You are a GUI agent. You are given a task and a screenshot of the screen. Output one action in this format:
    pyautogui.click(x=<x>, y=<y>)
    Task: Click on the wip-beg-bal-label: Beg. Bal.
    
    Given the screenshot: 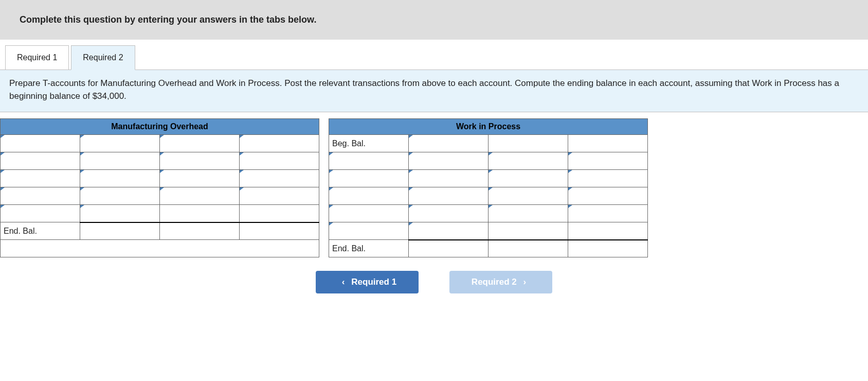 What is the action you would take?
    pyautogui.click(x=369, y=144)
    